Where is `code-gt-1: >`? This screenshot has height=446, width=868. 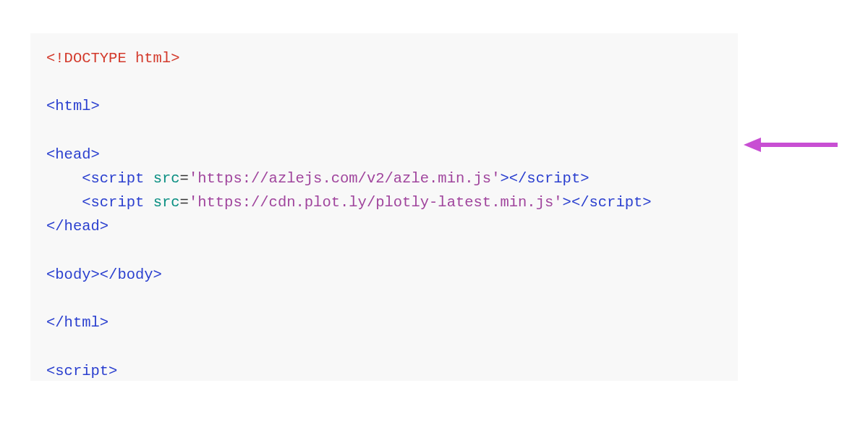 code-gt-1: > is located at coordinates (504, 178).